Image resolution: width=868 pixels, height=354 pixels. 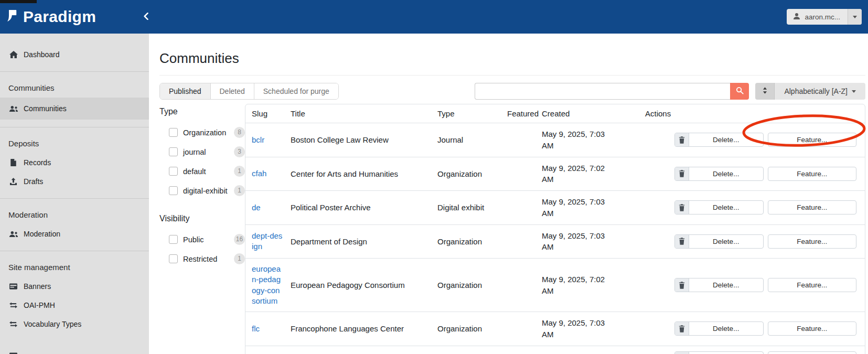 What do you see at coordinates (855, 17) in the screenshot?
I see `caret-down-icon` at bounding box center [855, 17].